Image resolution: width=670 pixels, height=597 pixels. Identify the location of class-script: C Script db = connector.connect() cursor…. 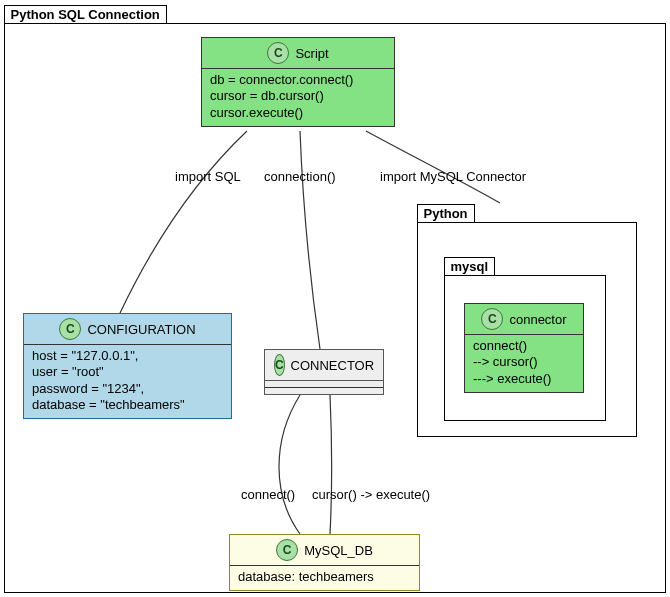
(298, 82).